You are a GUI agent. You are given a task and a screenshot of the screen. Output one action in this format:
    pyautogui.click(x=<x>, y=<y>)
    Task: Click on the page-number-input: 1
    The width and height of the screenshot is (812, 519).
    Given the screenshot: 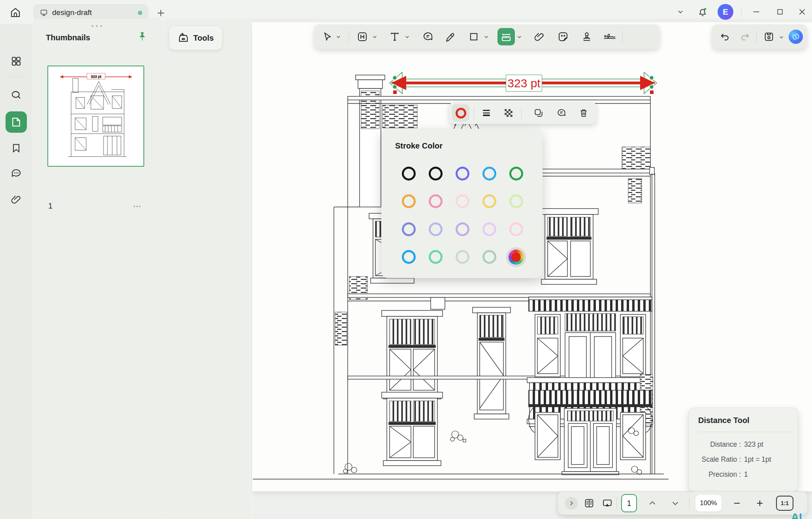 What is the action you would take?
    pyautogui.click(x=629, y=503)
    